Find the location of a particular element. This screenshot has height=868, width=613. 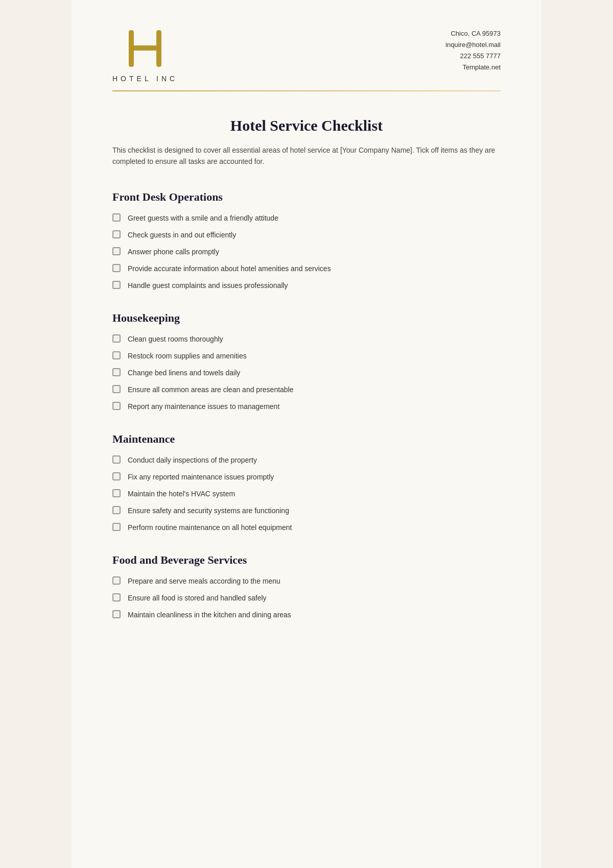

section-title-3: Food and Beverage Services is located at coordinates (306, 560).